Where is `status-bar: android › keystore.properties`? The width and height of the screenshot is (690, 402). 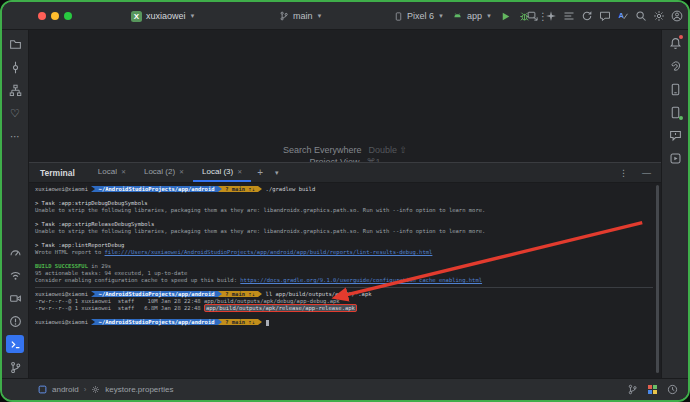
status-bar: android › keystore.properties is located at coordinates (345, 389).